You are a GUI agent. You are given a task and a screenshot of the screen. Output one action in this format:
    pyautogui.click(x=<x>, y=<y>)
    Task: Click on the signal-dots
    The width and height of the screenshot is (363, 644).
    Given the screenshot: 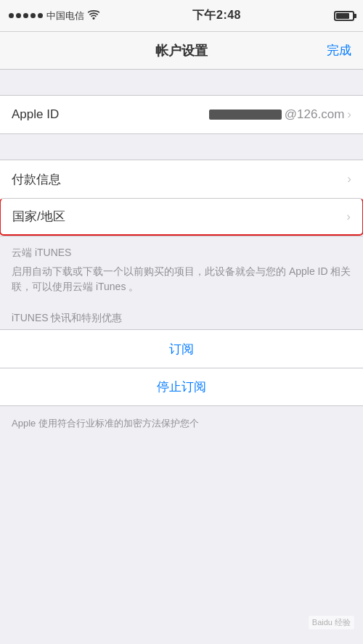 What is the action you would take?
    pyautogui.click(x=26, y=16)
    